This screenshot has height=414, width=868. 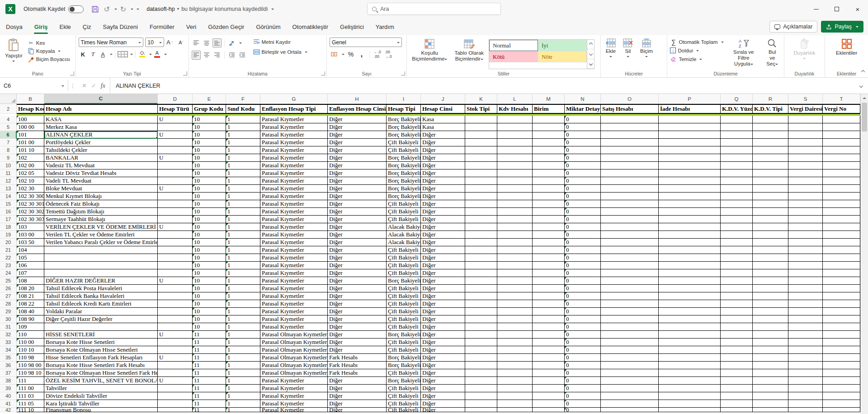 What do you see at coordinates (84, 86) in the screenshot?
I see `cancel-icon: ✕` at bounding box center [84, 86].